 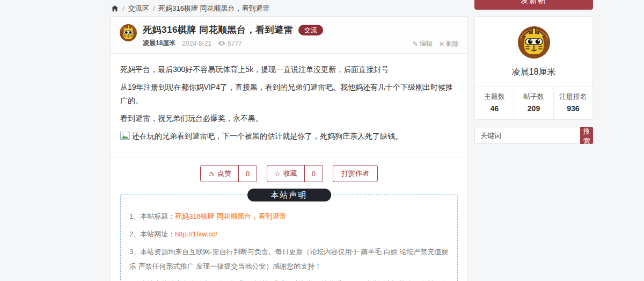 I want to click on search-button: 搜索, so click(x=587, y=135).